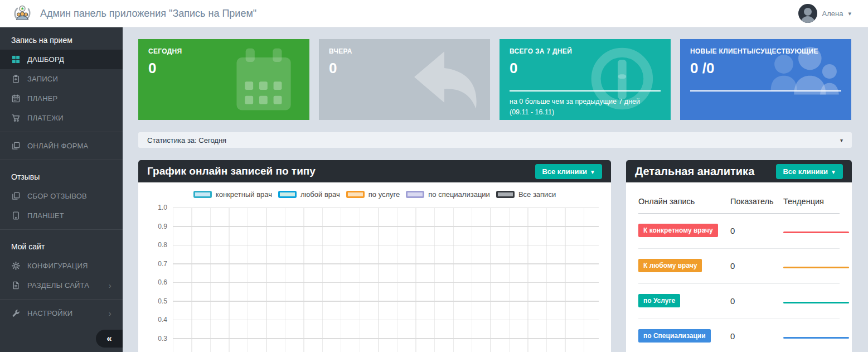 The height and width of the screenshot is (352, 868). I want to click on status-badge: по Специализации, so click(675, 336).